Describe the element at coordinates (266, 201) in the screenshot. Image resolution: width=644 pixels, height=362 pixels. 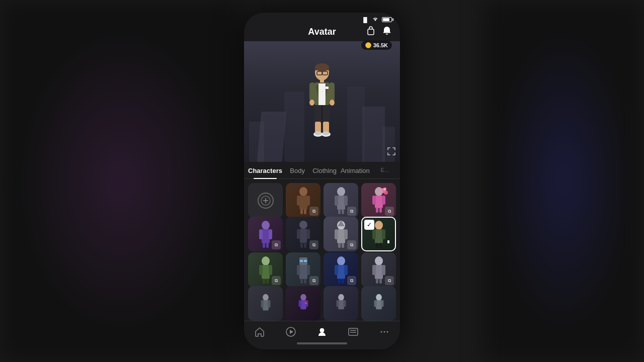
I see `add-icon` at that location.